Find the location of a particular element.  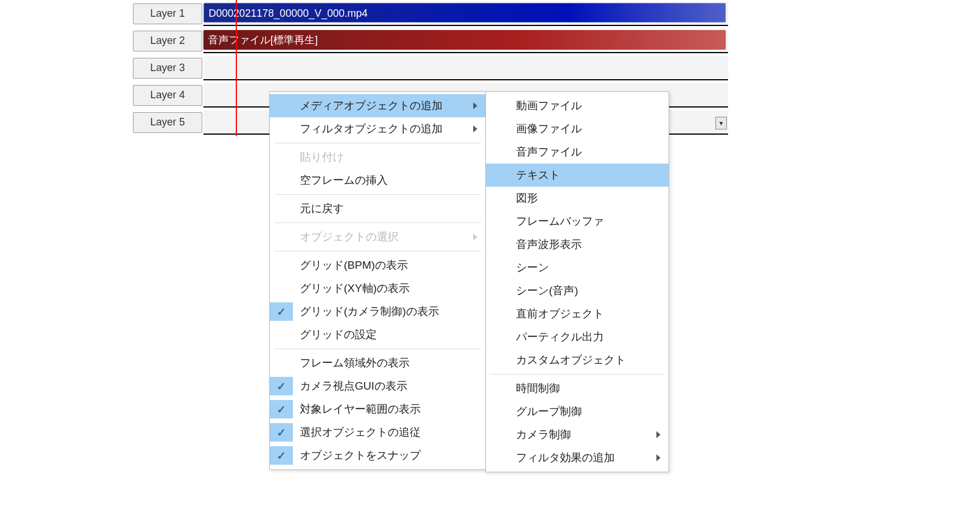

context-menu-item-4: 空フレームの挿入 is located at coordinates (378, 180).